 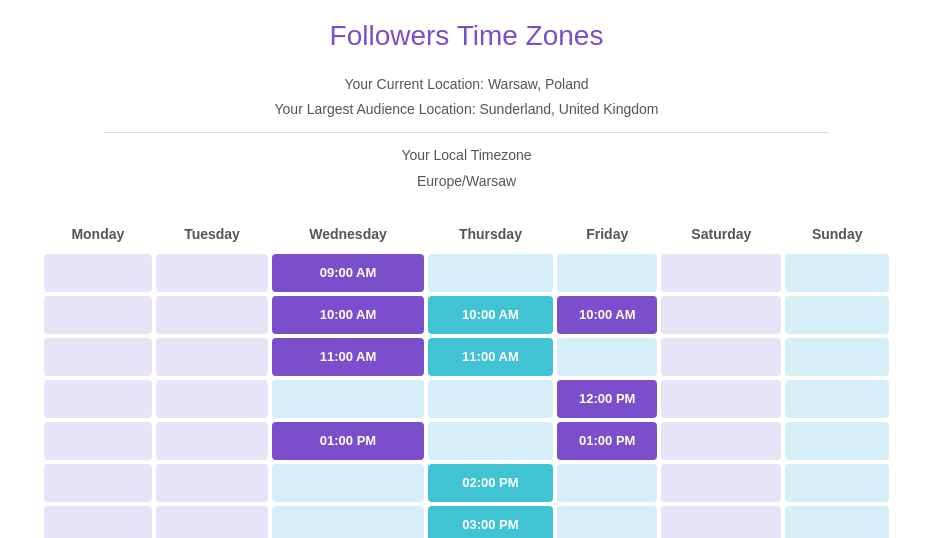 I want to click on day-header-friday: Friday, so click(x=607, y=234).